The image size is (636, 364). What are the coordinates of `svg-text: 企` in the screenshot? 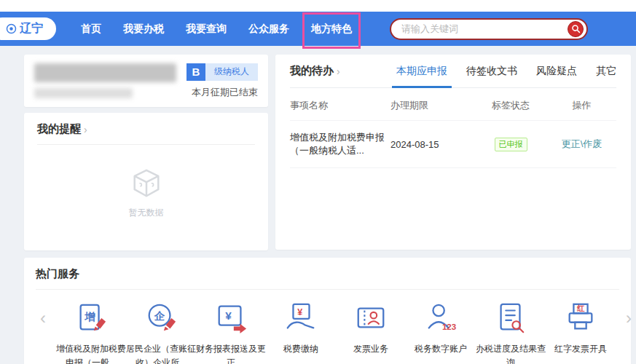 It's located at (160, 316).